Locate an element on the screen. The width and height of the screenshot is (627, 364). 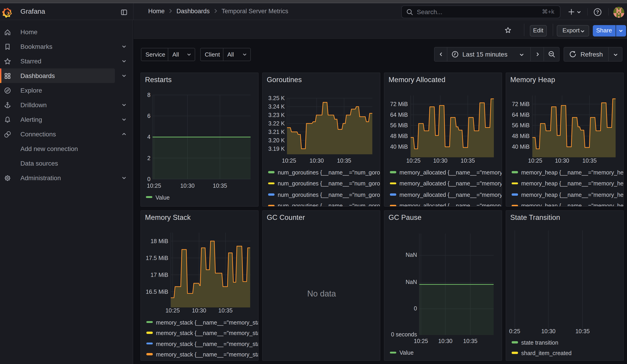
svg-text: 0:25 is located at coordinates (515, 331).